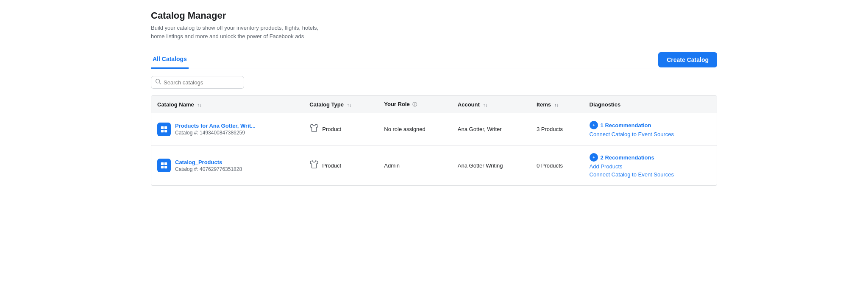  Describe the element at coordinates (557, 104) in the screenshot. I see `col-items: Items ↑↓` at that location.